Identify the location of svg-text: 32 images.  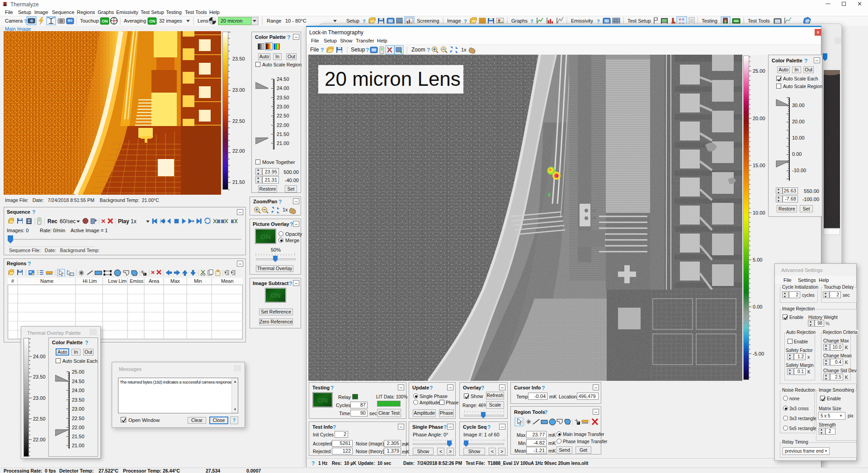
(171, 21).